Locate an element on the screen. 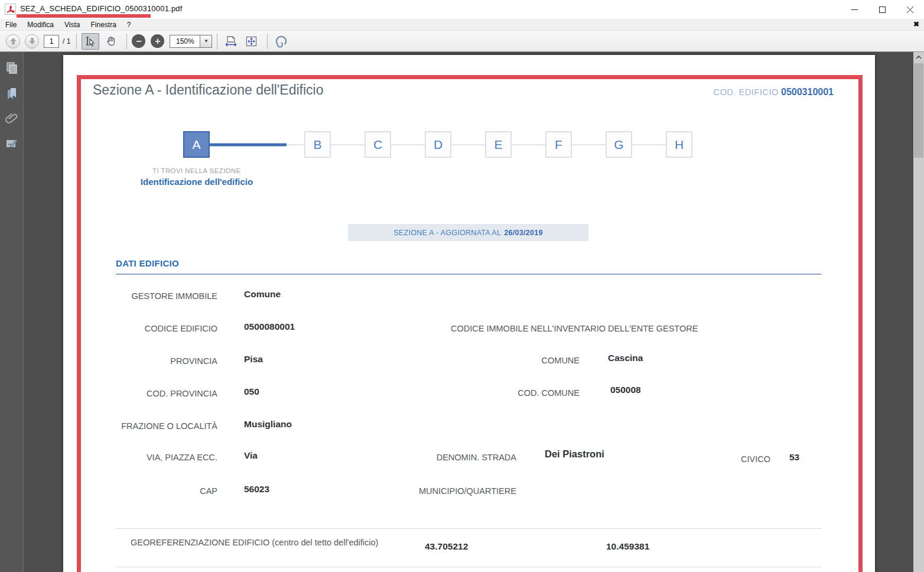 This screenshot has width=924, height=572. field-label: COMUNE is located at coordinates (499, 360).